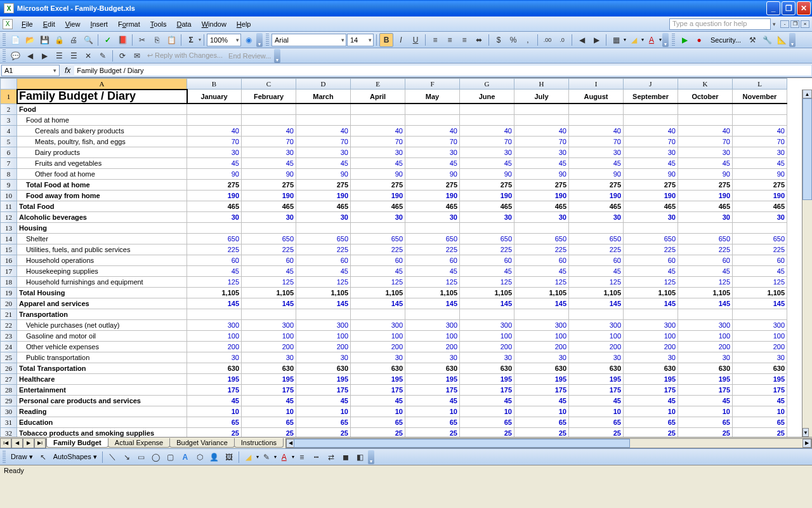 This screenshot has height=508, width=812. I want to click on menu-view: View, so click(73, 24).